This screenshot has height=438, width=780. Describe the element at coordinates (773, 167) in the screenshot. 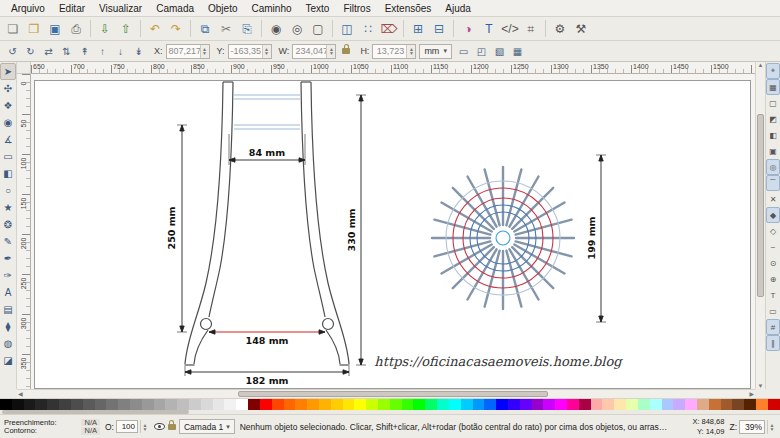

I see `snap-nodes-button: ◎` at that location.